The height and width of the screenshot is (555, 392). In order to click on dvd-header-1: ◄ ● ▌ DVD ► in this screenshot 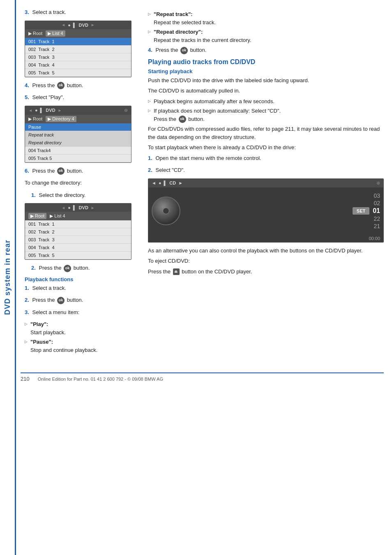, I will do `click(78, 25)`.